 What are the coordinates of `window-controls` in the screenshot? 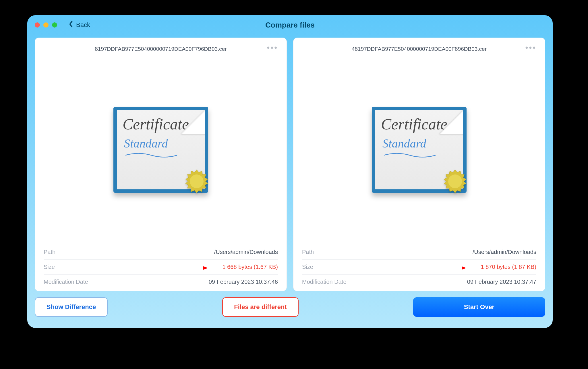 It's located at (46, 25).